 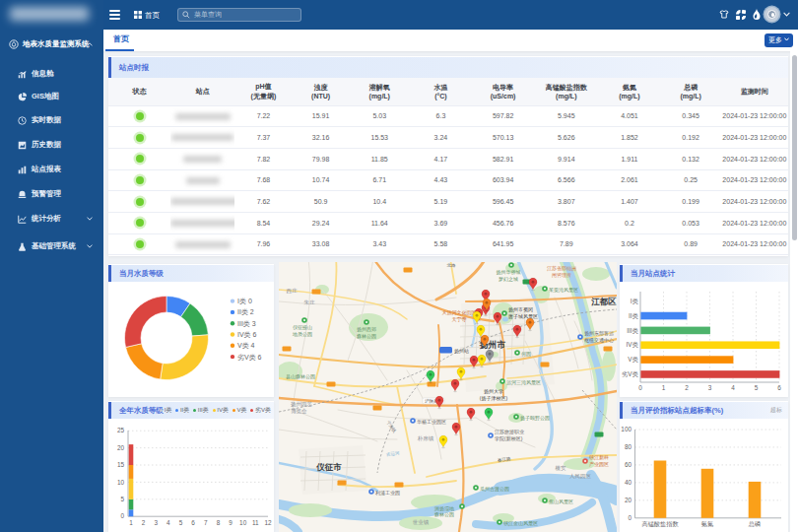 I want to click on svg-text: 15, so click(x=121, y=465).